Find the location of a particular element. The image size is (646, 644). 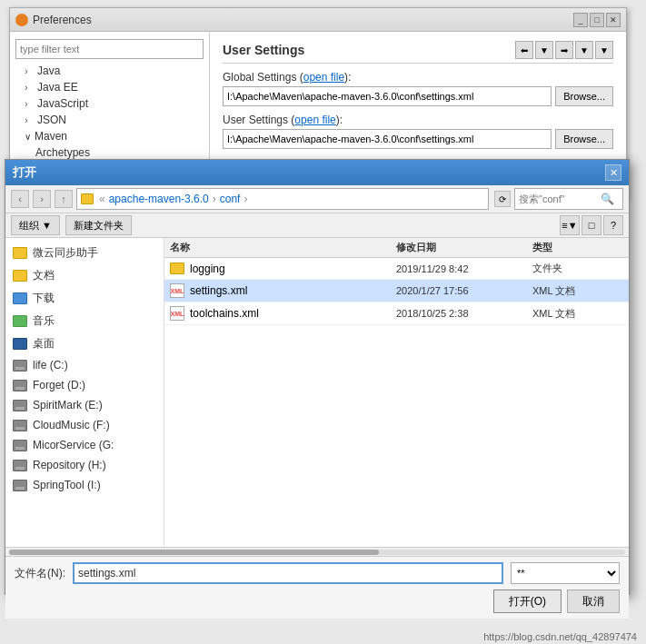

pref-title-left: Preferences is located at coordinates (54, 20).